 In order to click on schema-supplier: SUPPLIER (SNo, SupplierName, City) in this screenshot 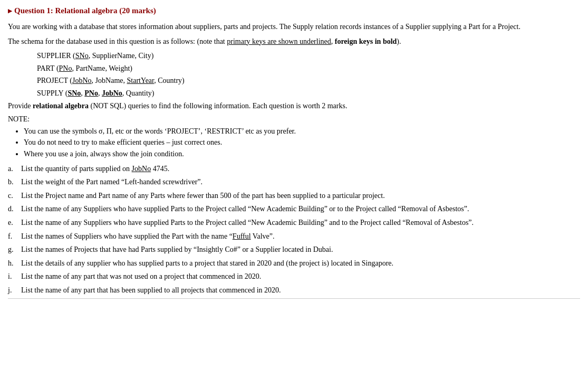, I will do `click(309, 56)`.